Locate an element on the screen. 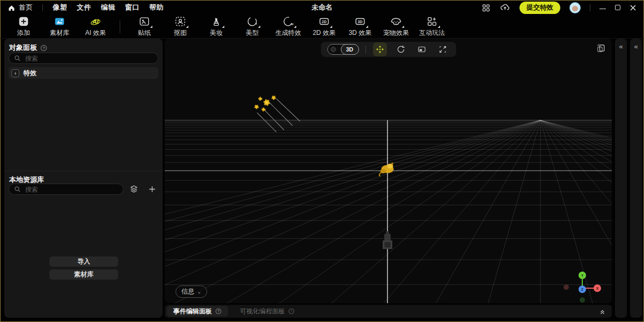 This screenshot has width=644, height=322. gold-origin-object is located at coordinates (386, 170).